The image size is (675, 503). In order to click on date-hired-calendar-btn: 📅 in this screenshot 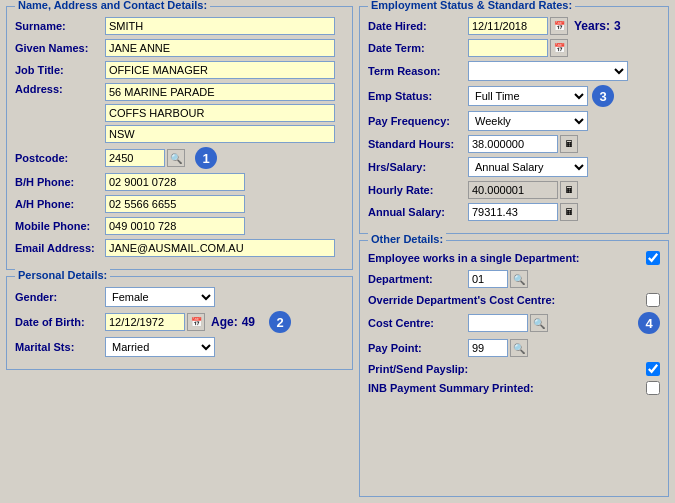, I will do `click(559, 26)`.